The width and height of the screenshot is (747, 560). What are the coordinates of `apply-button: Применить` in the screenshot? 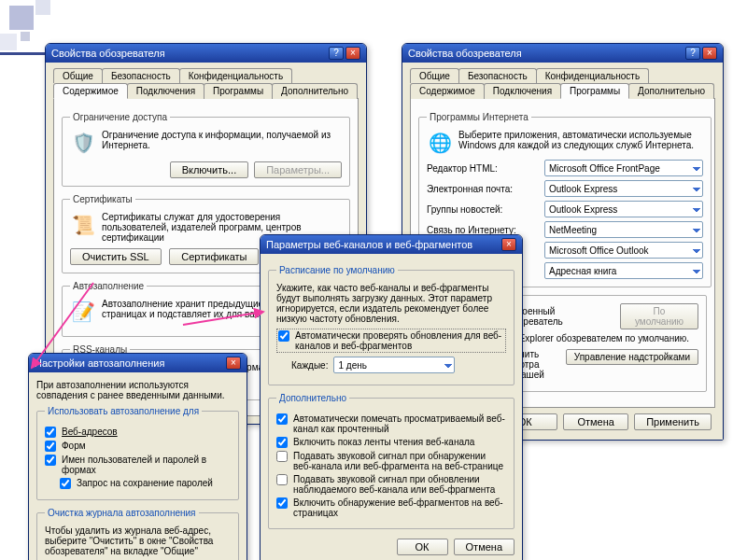 It's located at (672, 422).